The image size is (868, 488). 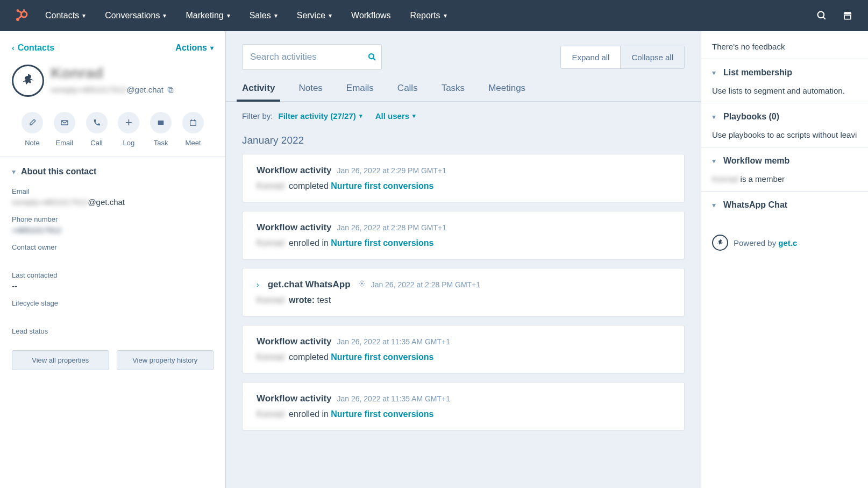 What do you see at coordinates (258, 285) in the screenshot?
I see `chevron-right-icon: ›` at bounding box center [258, 285].